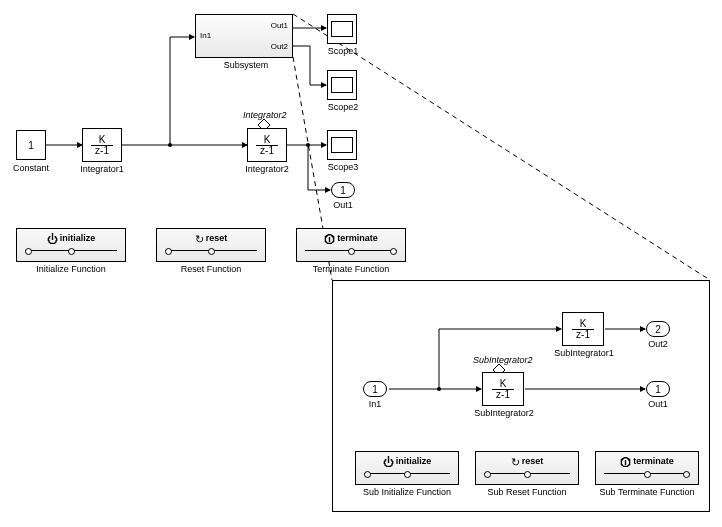 This screenshot has height=527, width=722. What do you see at coordinates (351, 245) in the screenshot?
I see `terminate-function-block: terminate` at bounding box center [351, 245].